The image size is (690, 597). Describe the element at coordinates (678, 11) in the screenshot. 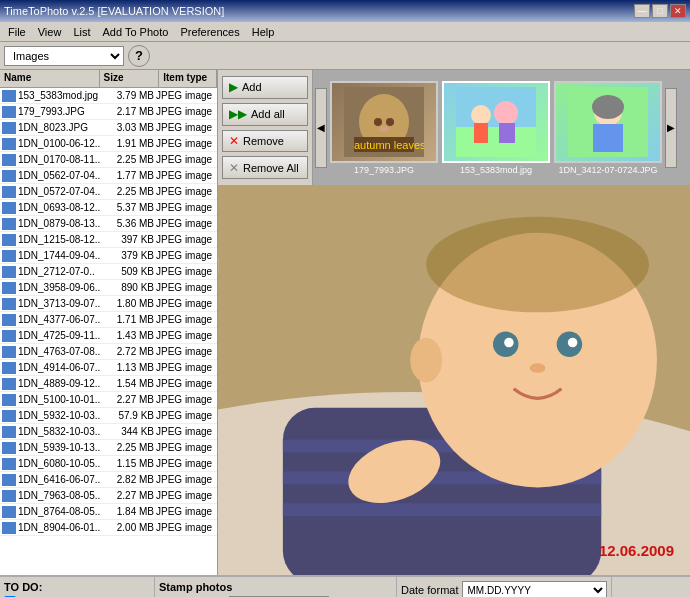

I see `close-button: ✕` at that location.